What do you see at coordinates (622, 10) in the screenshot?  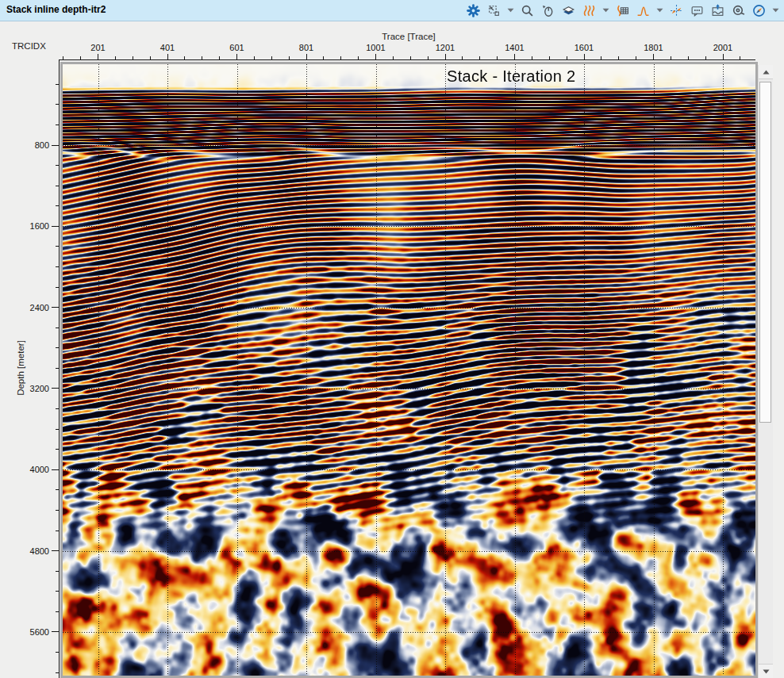 I see `trace-table-icon` at bounding box center [622, 10].